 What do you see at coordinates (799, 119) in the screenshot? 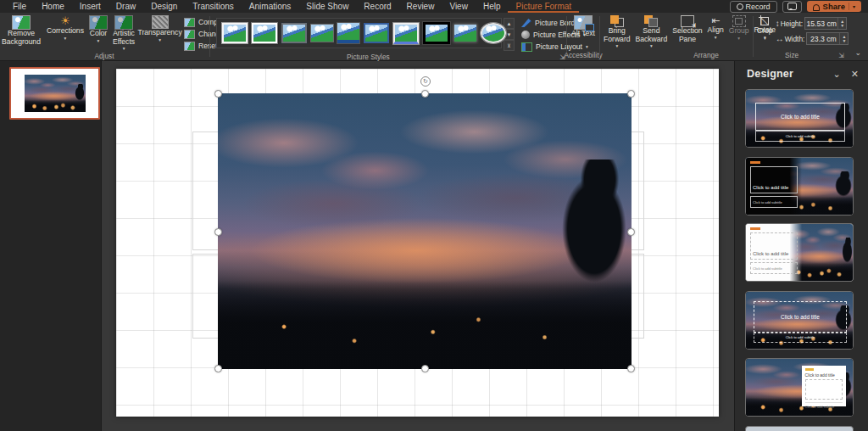
I see `design-suggestion-1: Click to add title Click to add subtitle` at bounding box center [799, 119].